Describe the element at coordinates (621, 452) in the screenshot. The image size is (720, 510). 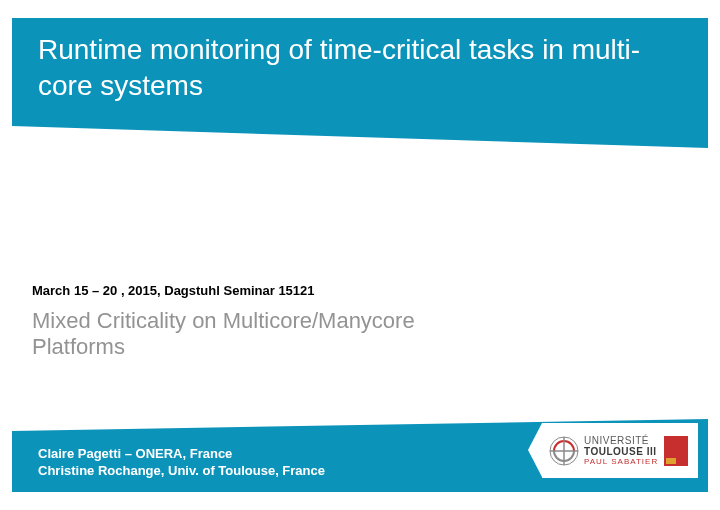
I see `logo-text-line-2: TOULOUSE III` at that location.